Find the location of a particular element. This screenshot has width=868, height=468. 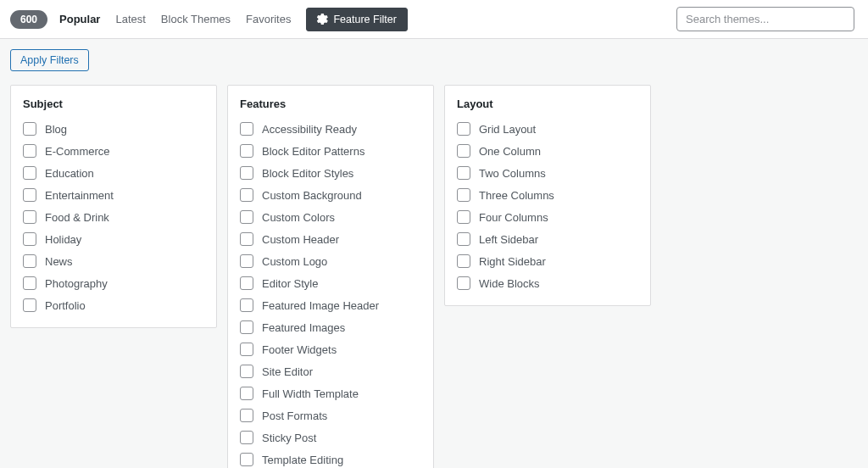

filter-checkbox-item: Food & Drink is located at coordinates (114, 217).